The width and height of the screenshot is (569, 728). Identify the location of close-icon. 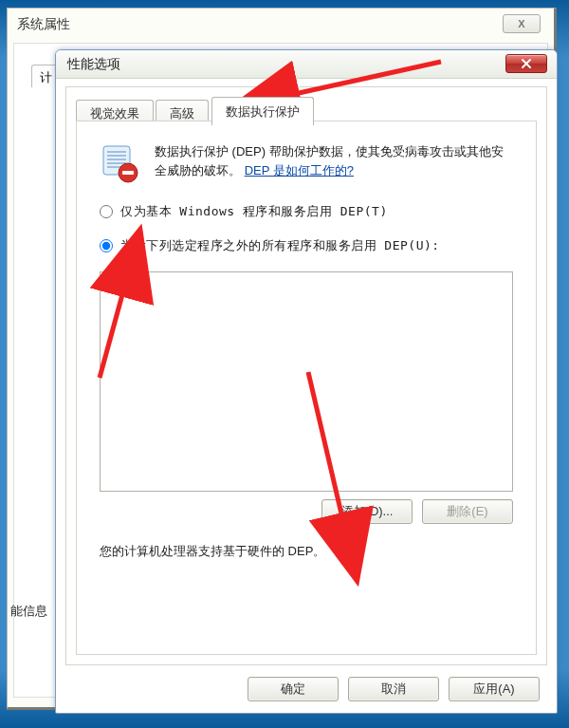
(526, 64).